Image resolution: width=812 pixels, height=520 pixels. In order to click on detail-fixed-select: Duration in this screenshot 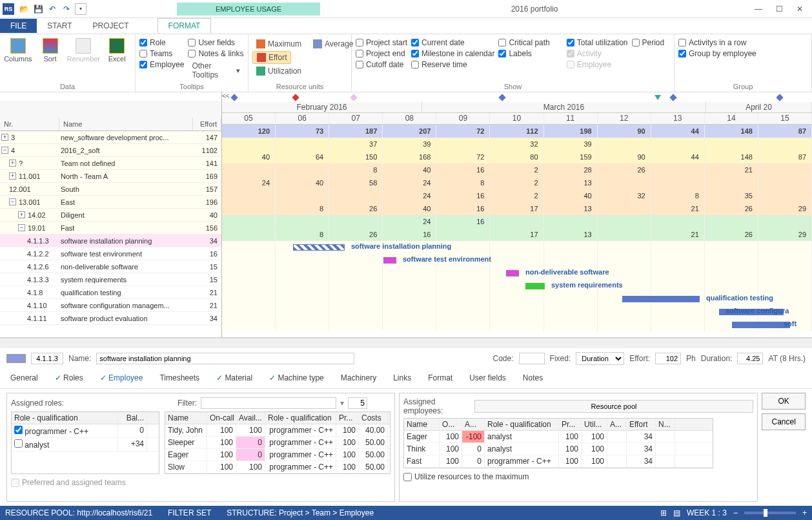, I will do `click(600, 359)`.